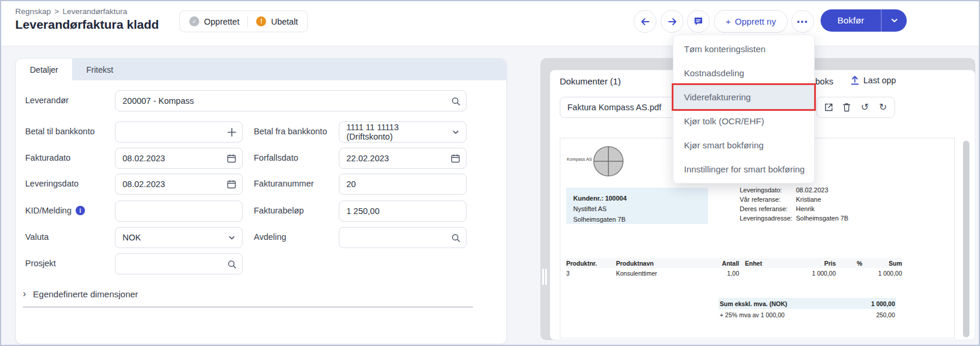 This screenshot has height=346, width=980. What do you see at coordinates (545, 277) in the screenshot?
I see `panel-resize-handle` at bounding box center [545, 277].